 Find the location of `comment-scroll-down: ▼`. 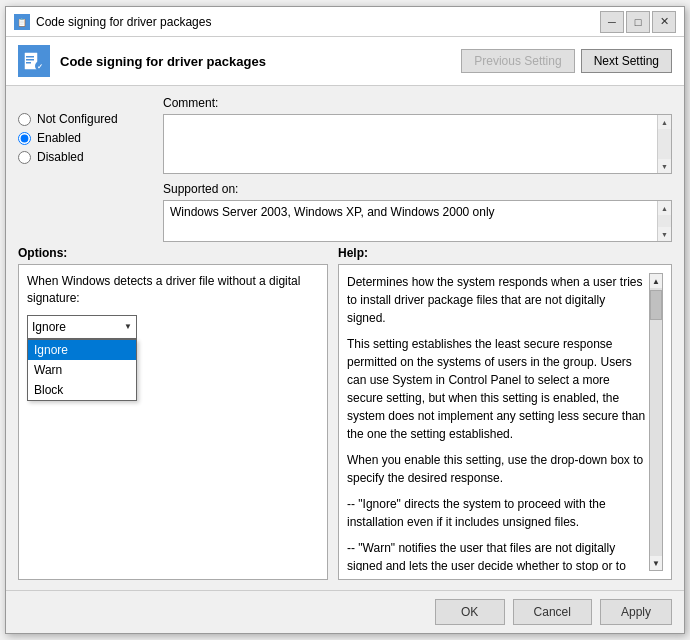

comment-scroll-down: ▼ is located at coordinates (664, 166).